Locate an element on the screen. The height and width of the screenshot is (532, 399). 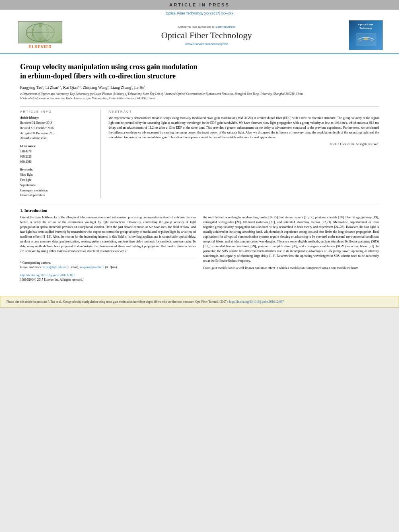
elsevier-header: ELSEVIER Contents lists available at Sci… is located at coordinates (200, 35).